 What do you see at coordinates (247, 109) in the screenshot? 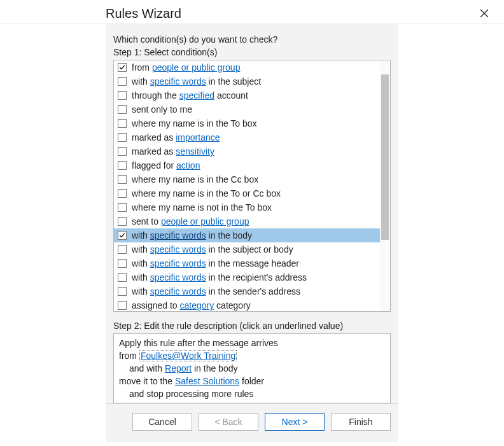
I see `condition-row: sent only to me` at bounding box center [247, 109].